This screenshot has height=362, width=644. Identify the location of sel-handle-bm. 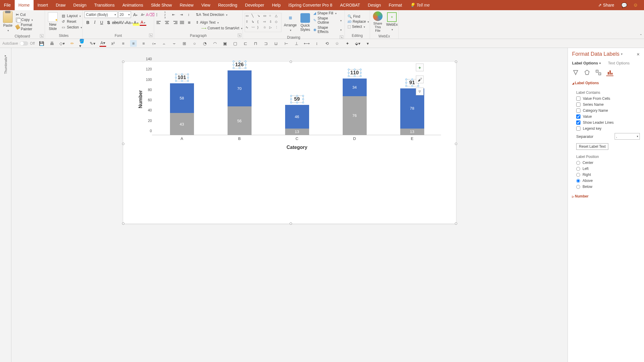
(291, 224).